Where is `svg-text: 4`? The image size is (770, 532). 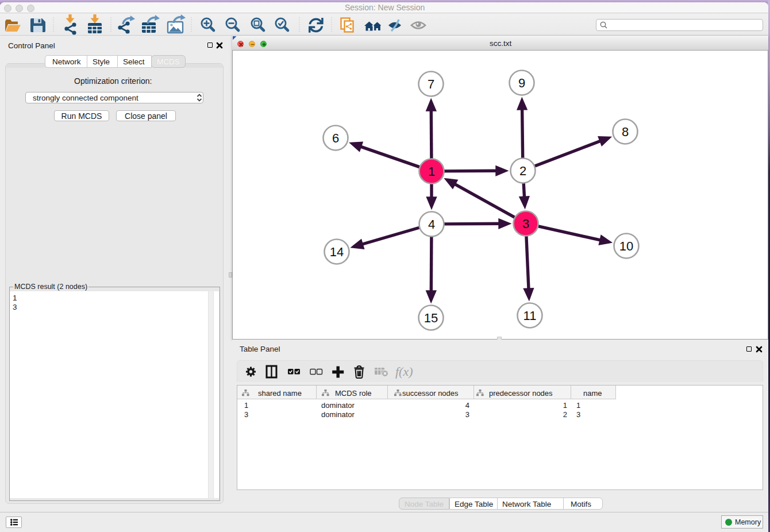 svg-text: 4 is located at coordinates (432, 224).